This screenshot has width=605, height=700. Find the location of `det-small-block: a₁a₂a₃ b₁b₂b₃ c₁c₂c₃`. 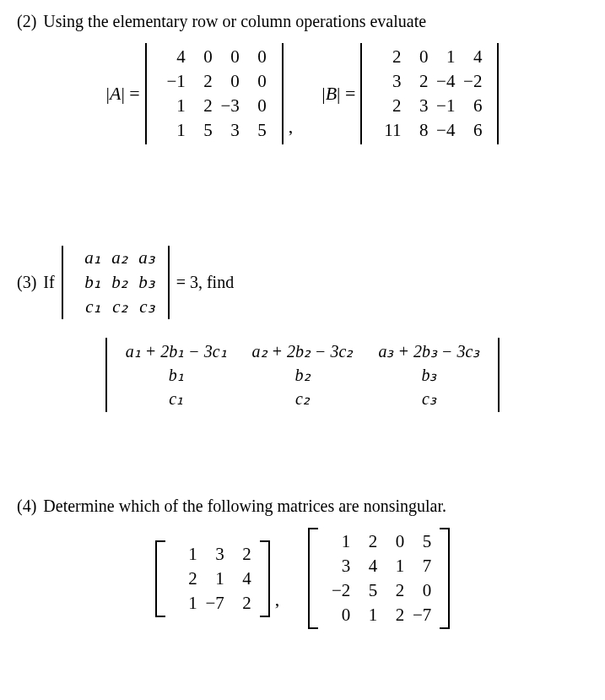

det-small-block: a₁a₂a₃ b₁b₂b₃ c₁c₂c₃ is located at coordinates (116, 282).